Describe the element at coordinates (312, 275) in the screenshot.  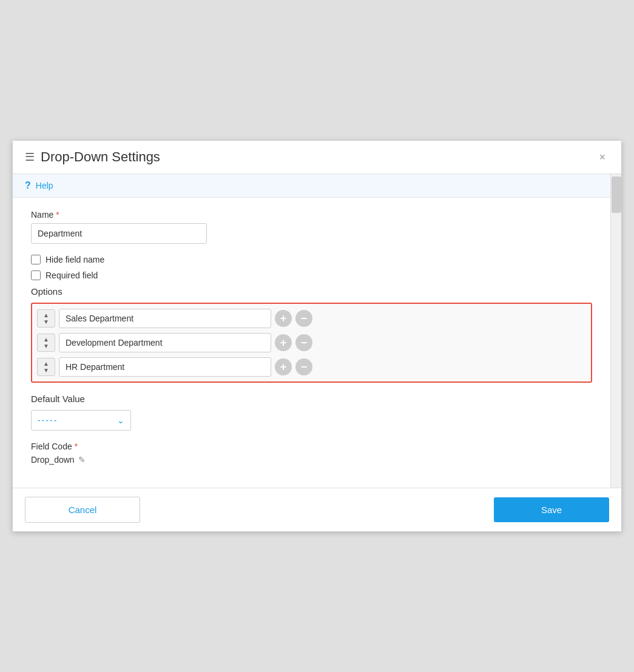
I see `required-field-row: Required field` at that location.